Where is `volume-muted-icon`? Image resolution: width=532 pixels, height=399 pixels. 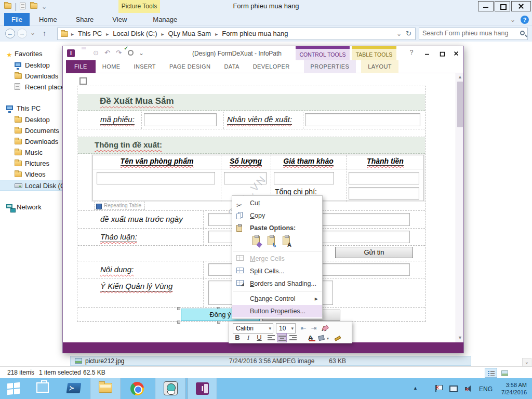
volume-muted-icon is located at coordinates (469, 389).